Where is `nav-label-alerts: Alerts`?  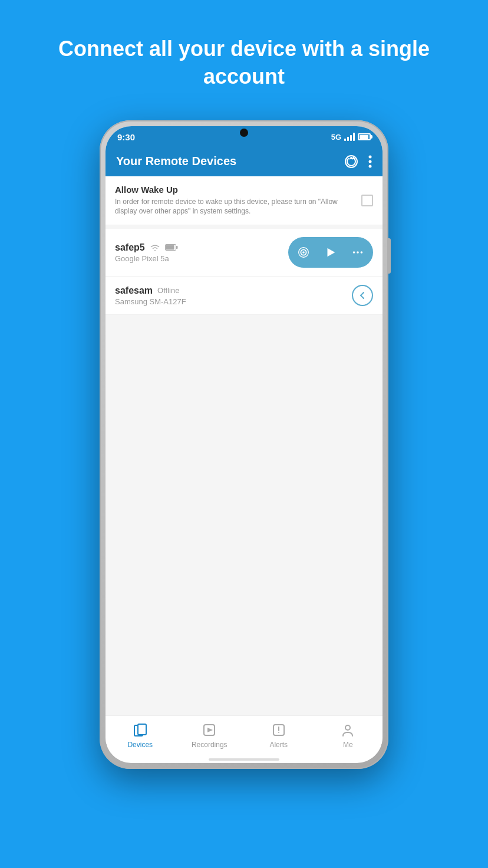
nav-label-alerts: Alerts is located at coordinates (278, 745).